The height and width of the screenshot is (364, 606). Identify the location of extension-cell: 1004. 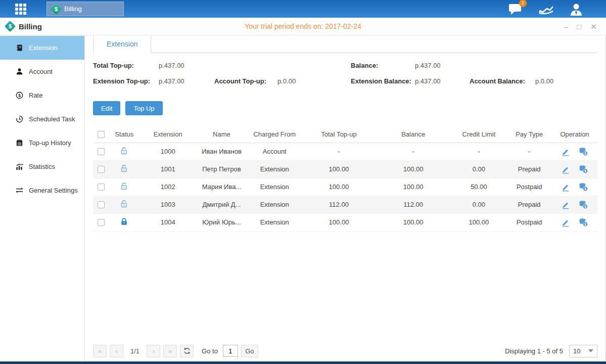
(168, 222).